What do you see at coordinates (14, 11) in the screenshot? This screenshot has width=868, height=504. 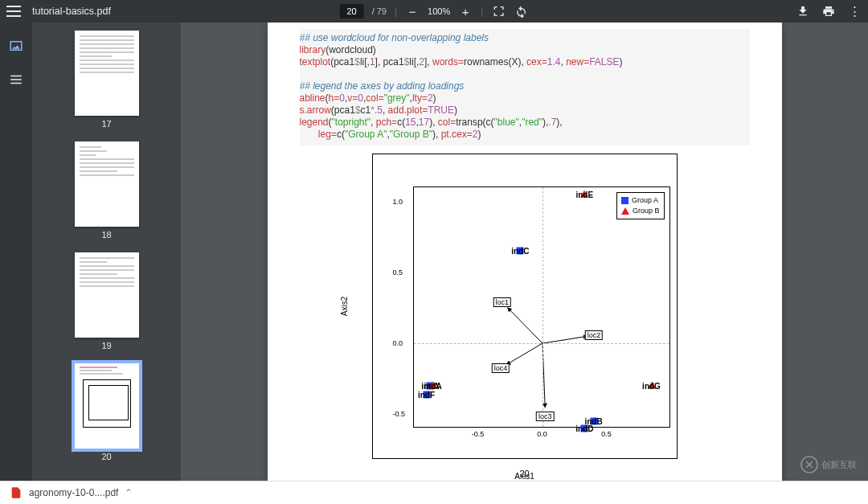 I see `menu-icon` at bounding box center [14, 11].